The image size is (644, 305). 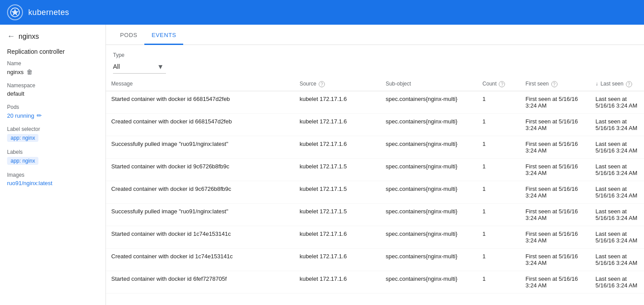 What do you see at coordinates (375, 124) in the screenshot?
I see `table-row: Created container with docker id 6681547…` at bounding box center [375, 124].